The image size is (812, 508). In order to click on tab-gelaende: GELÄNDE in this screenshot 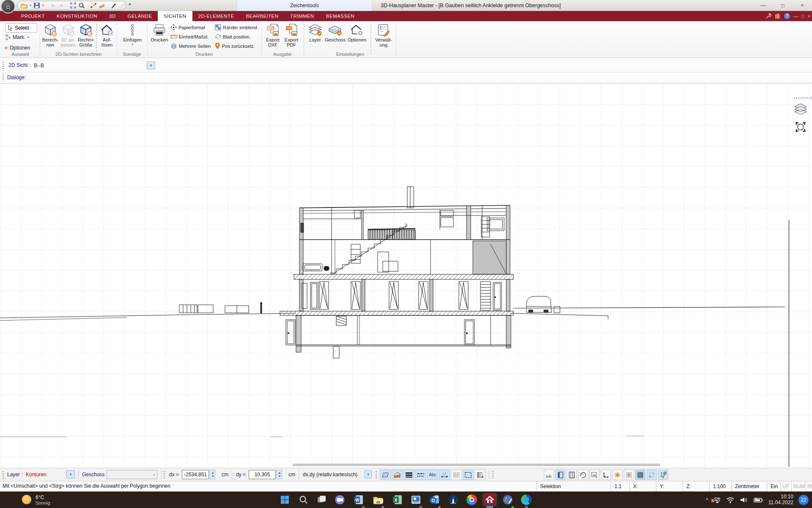, I will do `click(140, 16)`.